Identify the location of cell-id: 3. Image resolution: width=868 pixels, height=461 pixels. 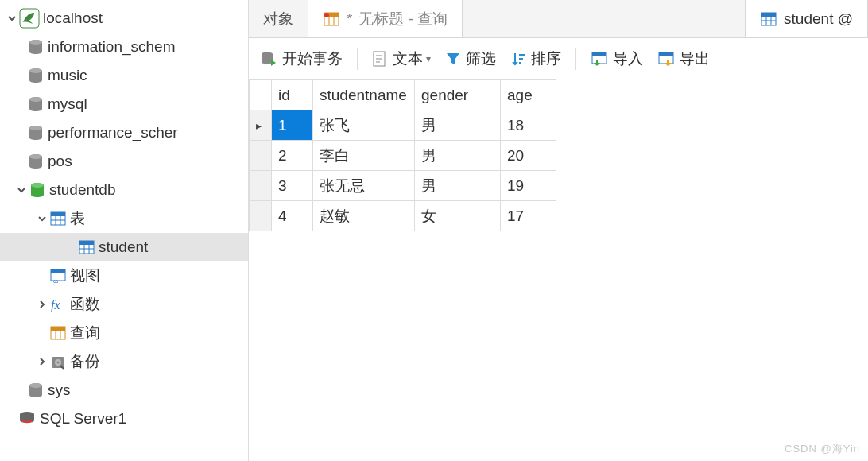
(293, 186).